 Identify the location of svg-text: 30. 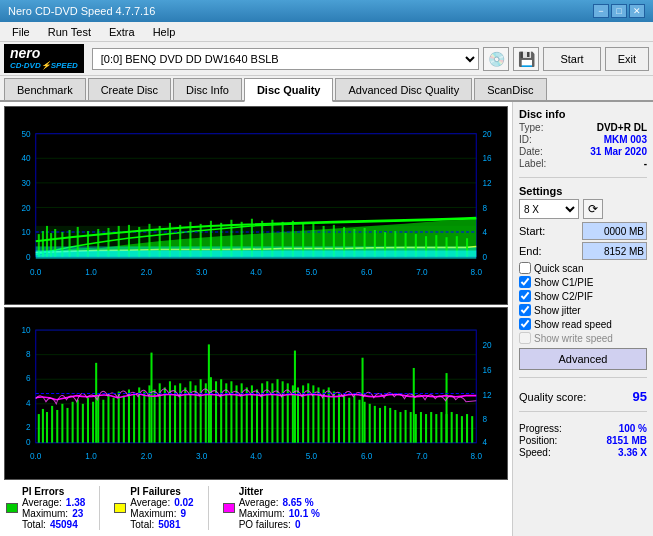
(27, 184).